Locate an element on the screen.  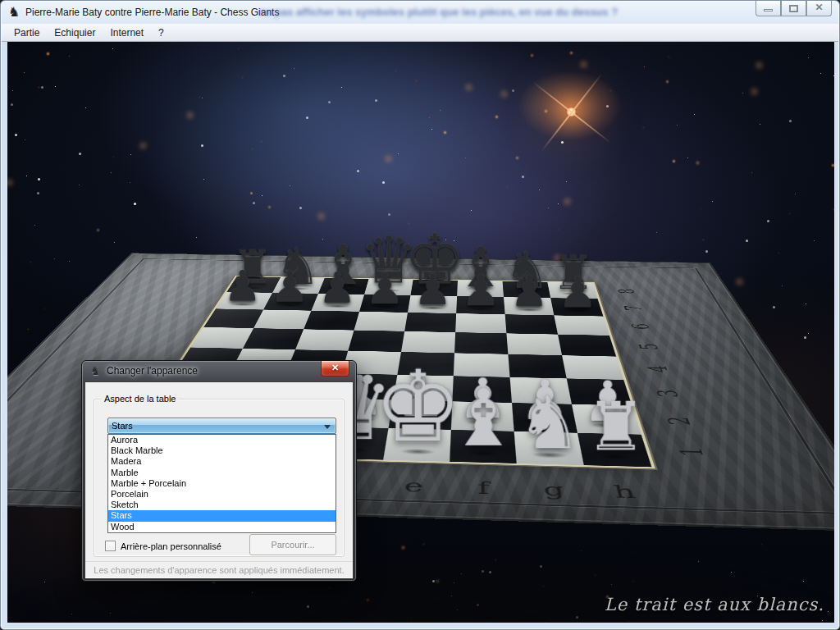
board-square-d8 is located at coordinates (389, 287).